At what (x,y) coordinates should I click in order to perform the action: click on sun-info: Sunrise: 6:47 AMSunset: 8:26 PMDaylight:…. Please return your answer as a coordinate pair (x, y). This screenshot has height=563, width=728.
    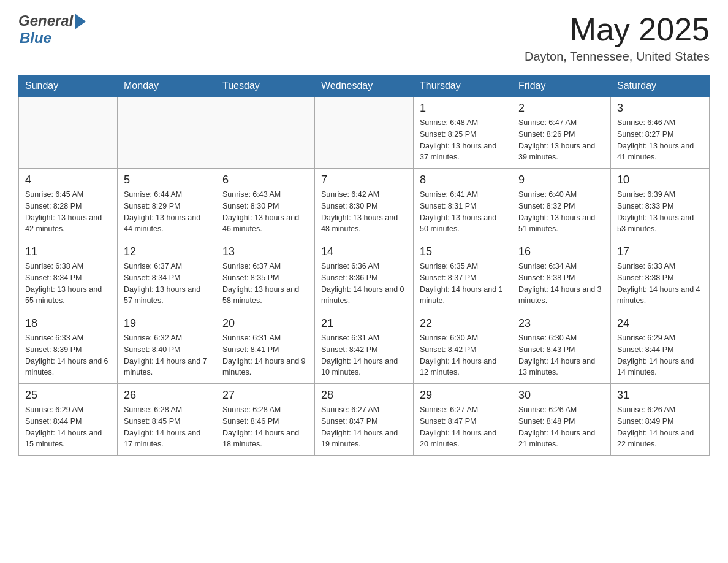
    Looking at the image, I should click on (561, 140).